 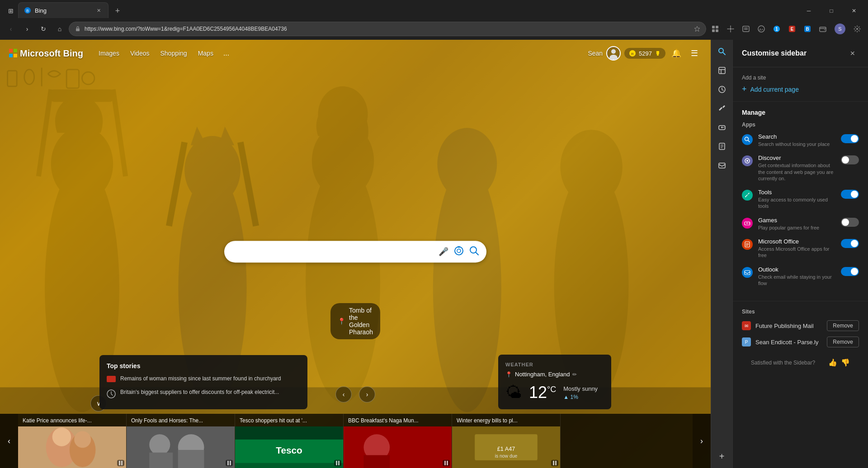 What do you see at coordinates (823, 29) in the screenshot?
I see `wallet-icon` at bounding box center [823, 29].